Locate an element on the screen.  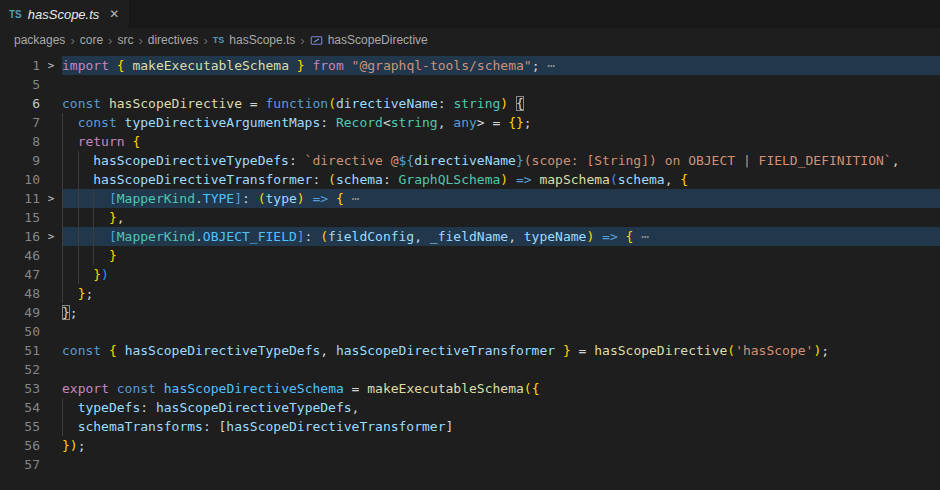
code-line-content: const hasScopeDirective = function(direc… is located at coordinates (501, 104).